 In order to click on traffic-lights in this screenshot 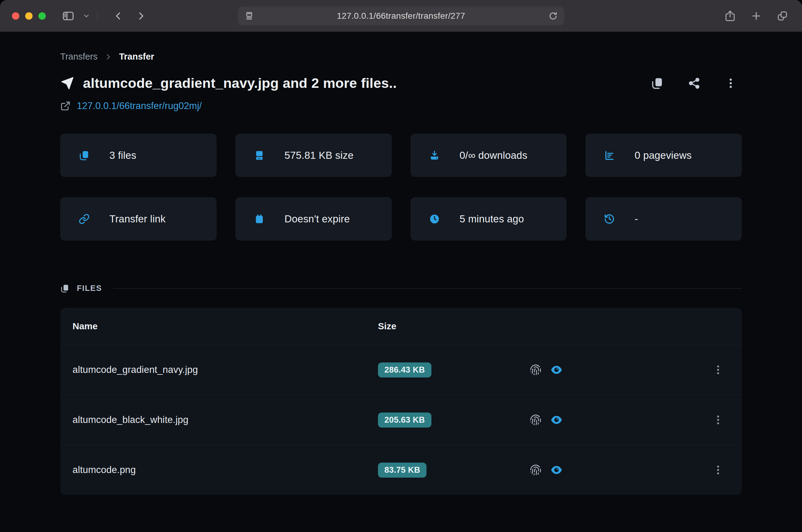, I will do `click(29, 16)`.